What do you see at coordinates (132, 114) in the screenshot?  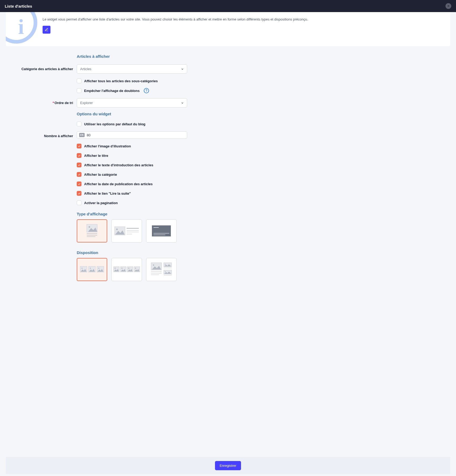 I see `section-options-heading: Options du widget` at bounding box center [132, 114].